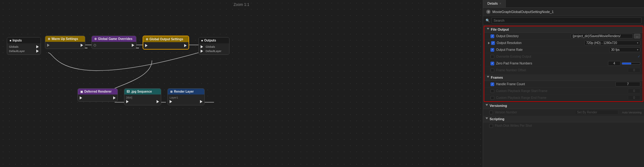 The width and height of the screenshot is (644, 167). I want to click on zero-pad-slider, so click(631, 64).